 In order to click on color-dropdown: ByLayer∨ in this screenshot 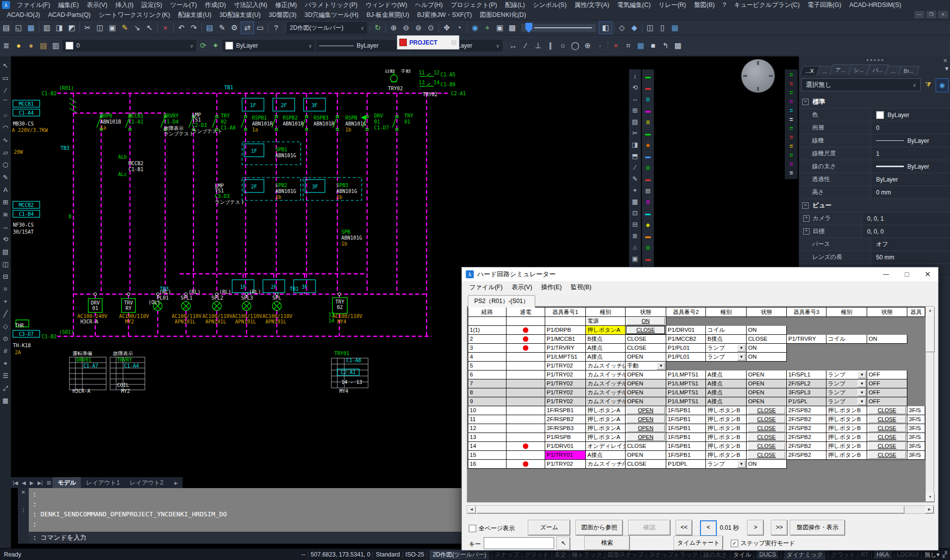, I will do `click(269, 46)`.